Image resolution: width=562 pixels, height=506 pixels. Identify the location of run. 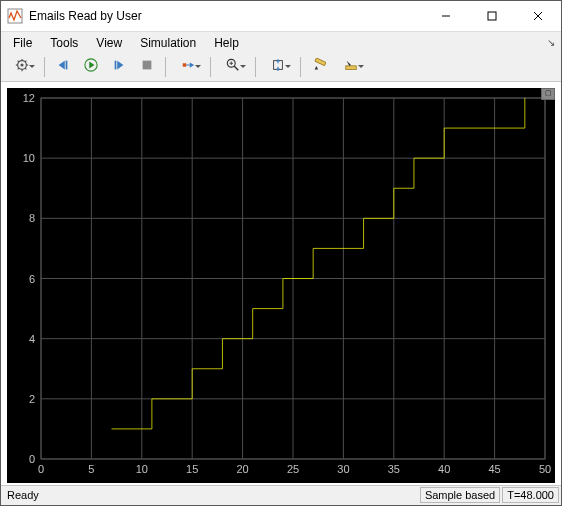
(91, 67).